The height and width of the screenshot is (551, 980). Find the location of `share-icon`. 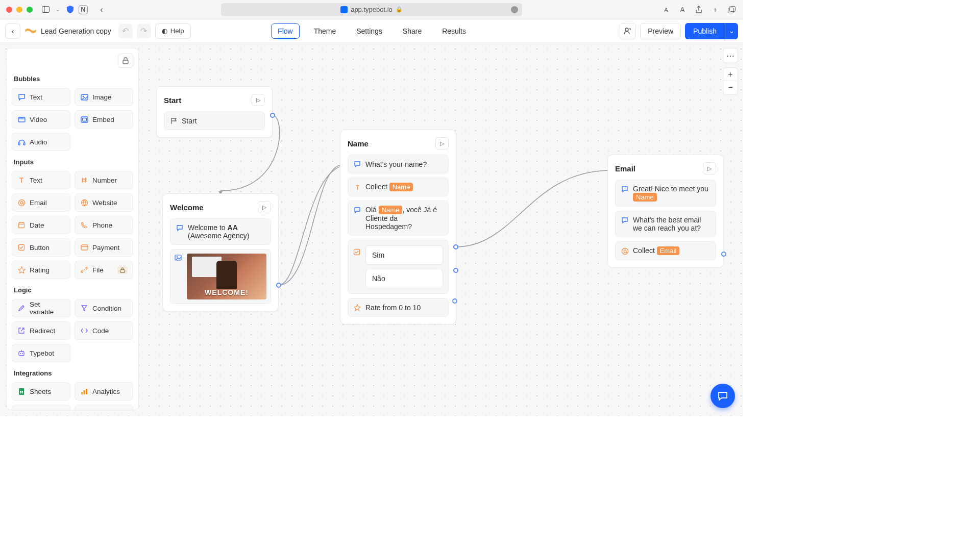

share-icon is located at coordinates (699, 10).